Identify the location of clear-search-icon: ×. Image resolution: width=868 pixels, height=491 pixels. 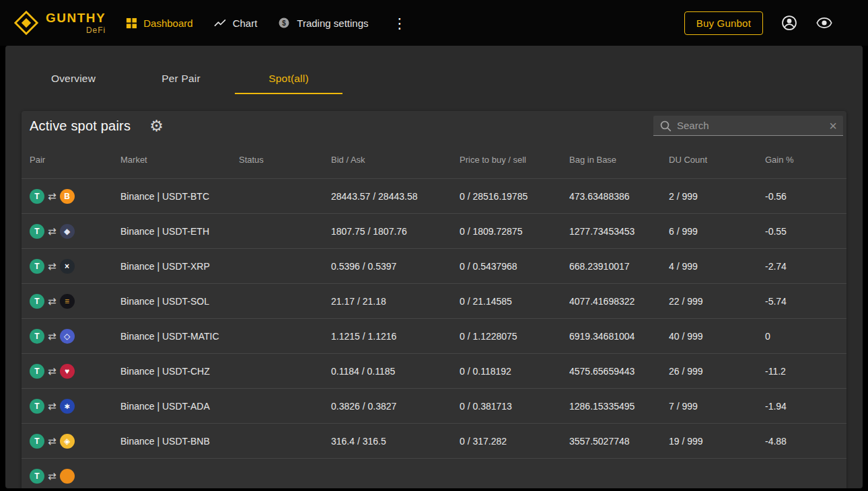
(833, 126).